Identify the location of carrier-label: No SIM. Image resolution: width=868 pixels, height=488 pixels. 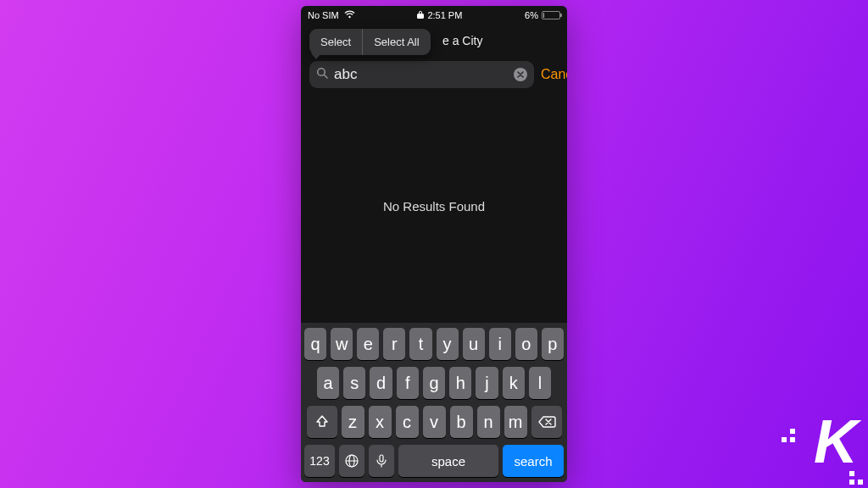
(324, 15).